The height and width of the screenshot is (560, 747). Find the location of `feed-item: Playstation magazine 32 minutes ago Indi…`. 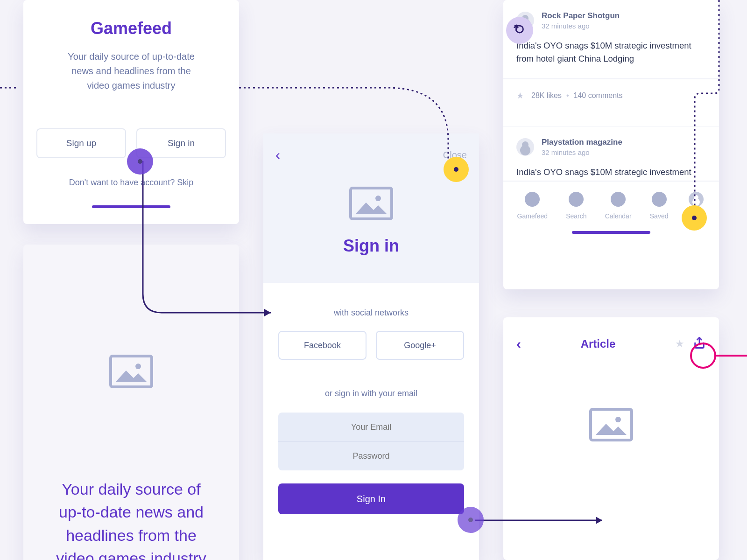

feed-item: Playstation magazine 32 minutes ago Indi… is located at coordinates (611, 154).